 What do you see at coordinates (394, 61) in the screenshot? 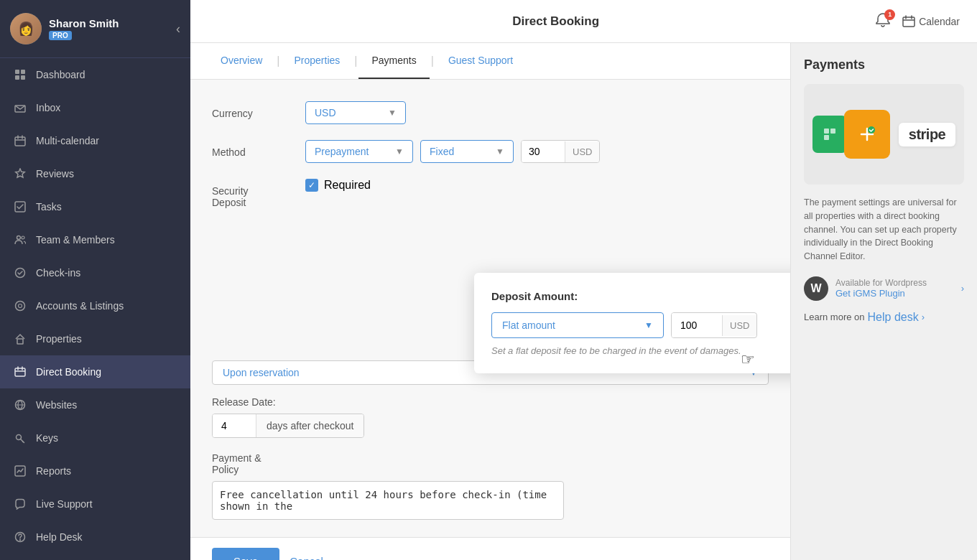
I see `tab-payments: Payments` at bounding box center [394, 61].